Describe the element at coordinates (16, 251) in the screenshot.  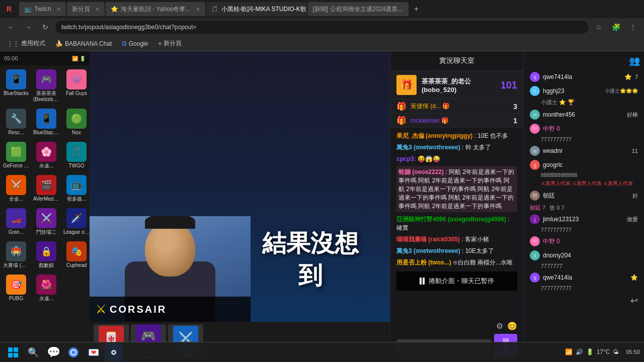
I see `richmond-icon: 🏟️` at that location.